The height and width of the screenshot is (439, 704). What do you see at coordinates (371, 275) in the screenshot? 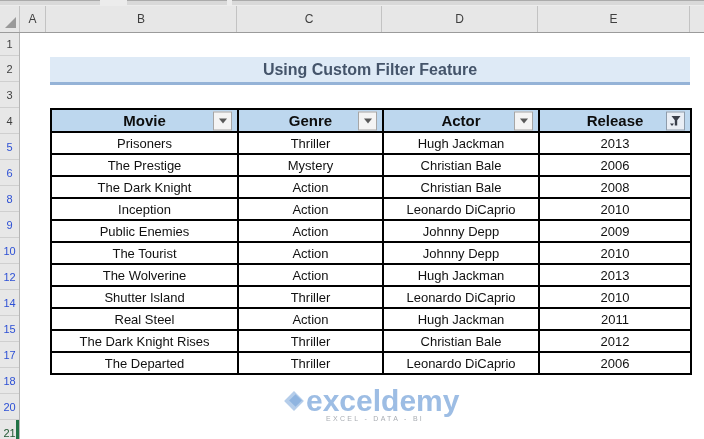
I see `table-row: The WolverineActionHugh Jackman2013` at bounding box center [371, 275].